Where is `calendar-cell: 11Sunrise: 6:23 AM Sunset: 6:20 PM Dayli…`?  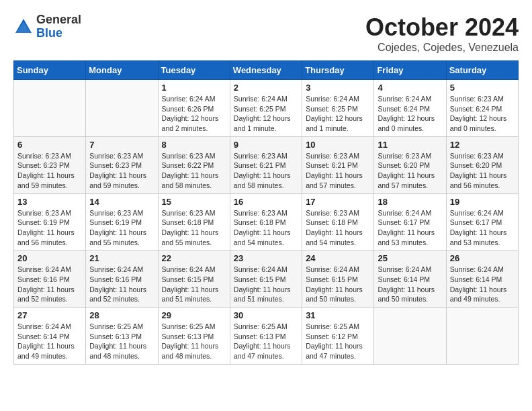
calendar-cell: 11Sunrise: 6:23 AM Sunset: 6:20 PM Dayli… is located at coordinates (410, 165).